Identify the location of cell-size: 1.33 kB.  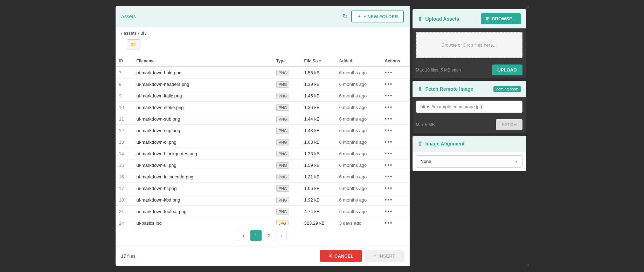
(318, 154).